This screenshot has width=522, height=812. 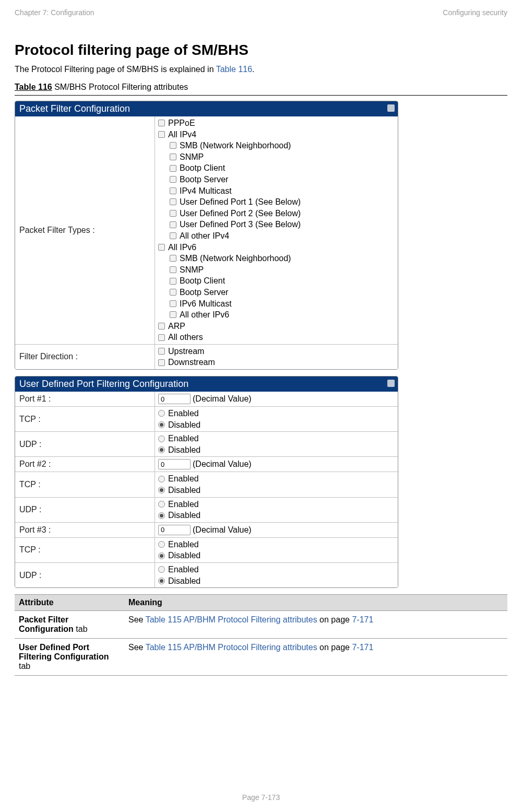 What do you see at coordinates (120, 87) in the screenshot?
I see `table-caption-text: SM/BHS Protocol Filtering attributes` at bounding box center [120, 87].